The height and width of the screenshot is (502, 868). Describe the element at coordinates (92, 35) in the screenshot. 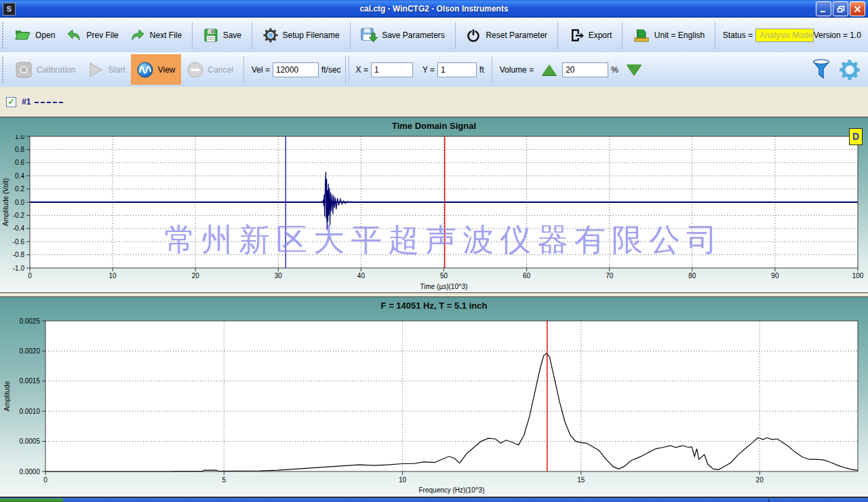

I see `prev-file-button: Prev File` at that location.